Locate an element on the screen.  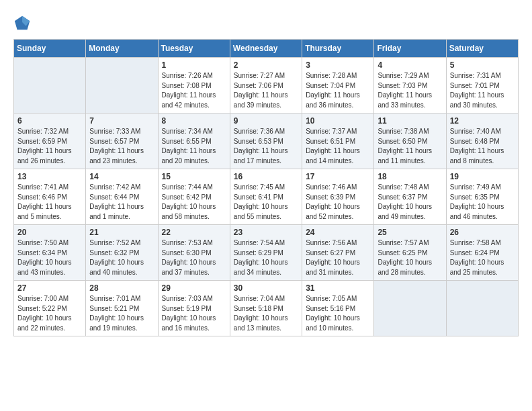
calendar-cell: 2 Sunrise: 7:27 AMSunset: 7:06 PMDayligh… is located at coordinates (266, 86).